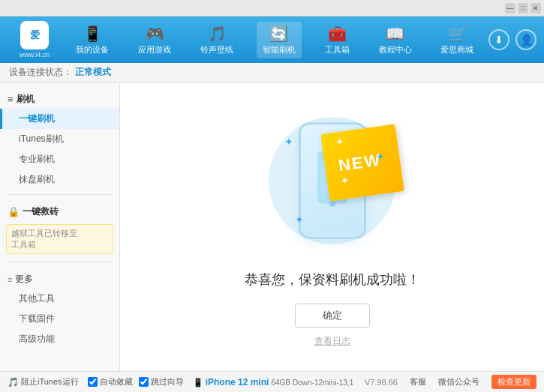  Describe the element at coordinates (536, 8) in the screenshot. I see `close-btn: ✕` at that location.